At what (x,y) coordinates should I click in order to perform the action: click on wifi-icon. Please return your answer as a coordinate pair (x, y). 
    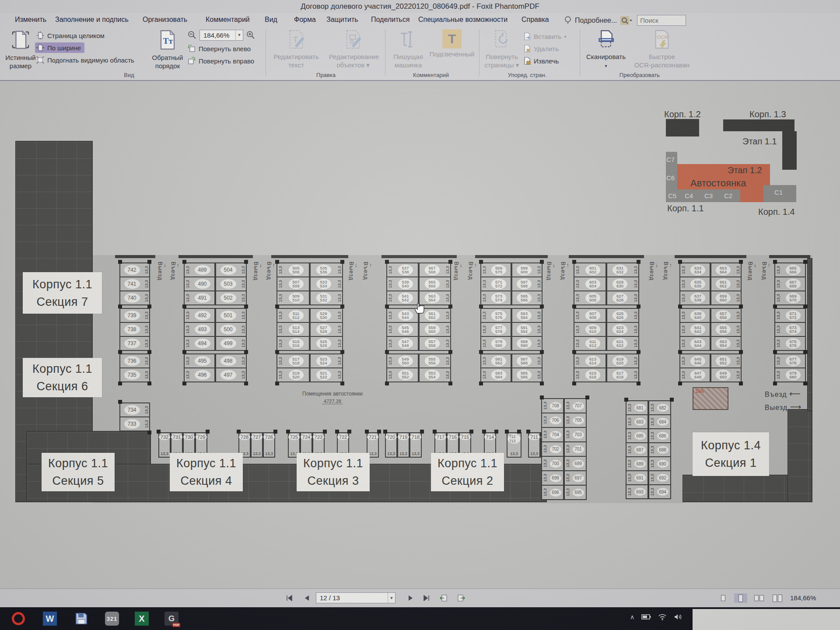
    Looking at the image, I should click on (662, 617).